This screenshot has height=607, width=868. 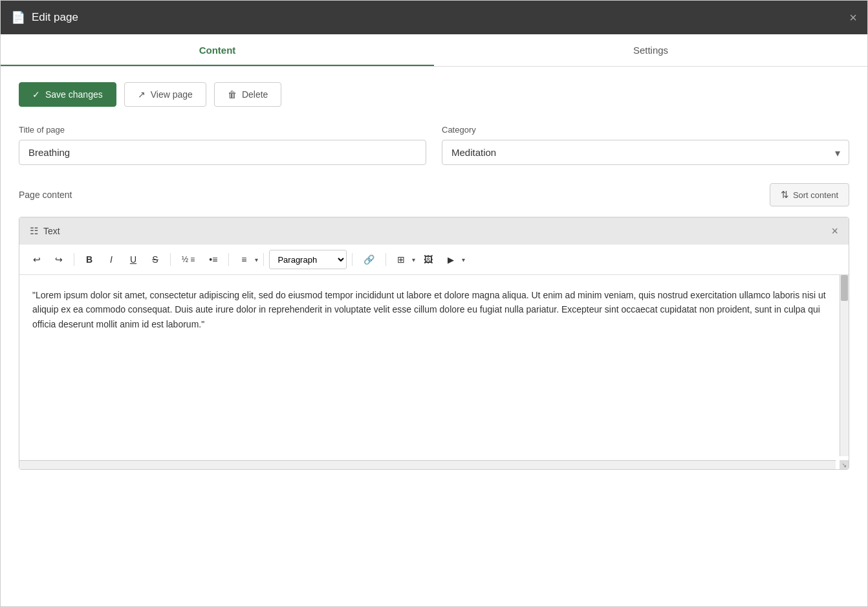 I want to click on section-title: Page content, so click(x=45, y=195).